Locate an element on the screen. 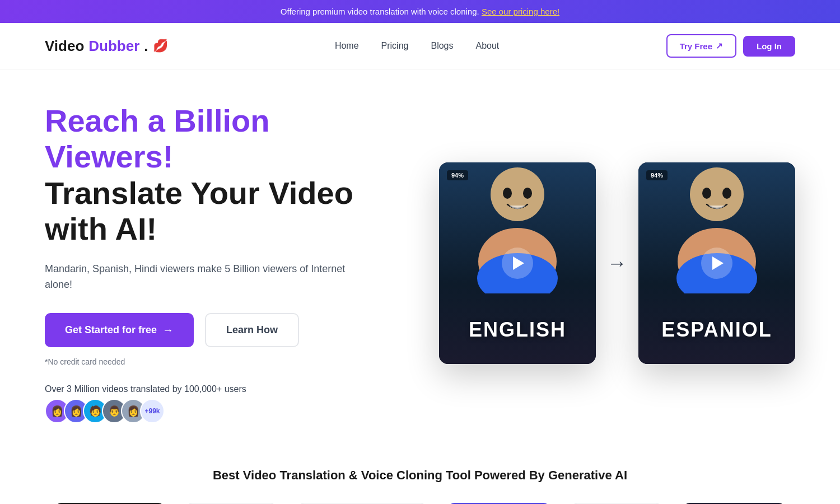 The image size is (840, 504). video-card-espanol: 94% ESPANIOL is located at coordinates (717, 263).